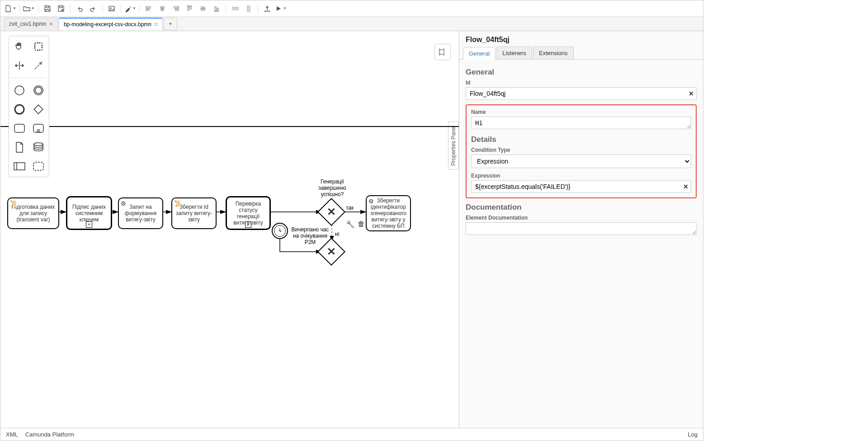 This screenshot has width=868, height=441. What do you see at coordinates (51, 24) in the screenshot?
I see `tab-close-icon: ×` at bounding box center [51, 24].